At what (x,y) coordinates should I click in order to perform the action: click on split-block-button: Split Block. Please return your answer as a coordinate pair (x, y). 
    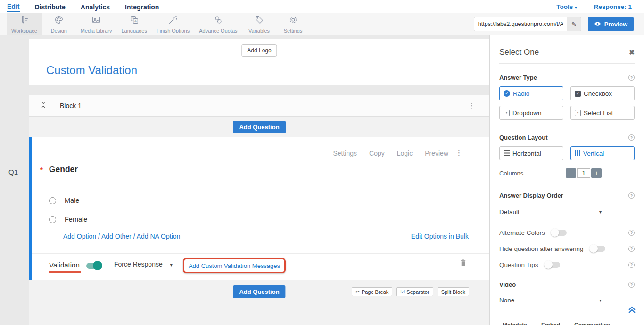
    Looking at the image, I should click on (454, 292).